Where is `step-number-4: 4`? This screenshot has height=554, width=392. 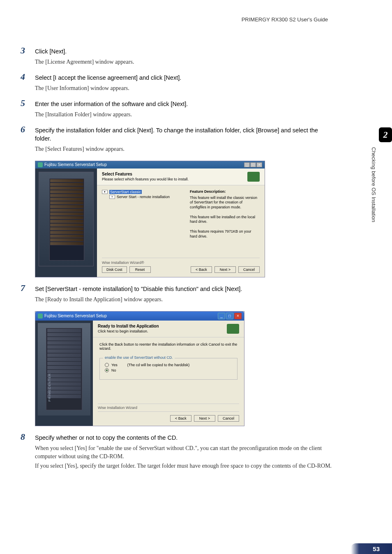 step-number-4: 4 is located at coordinates (23, 77).